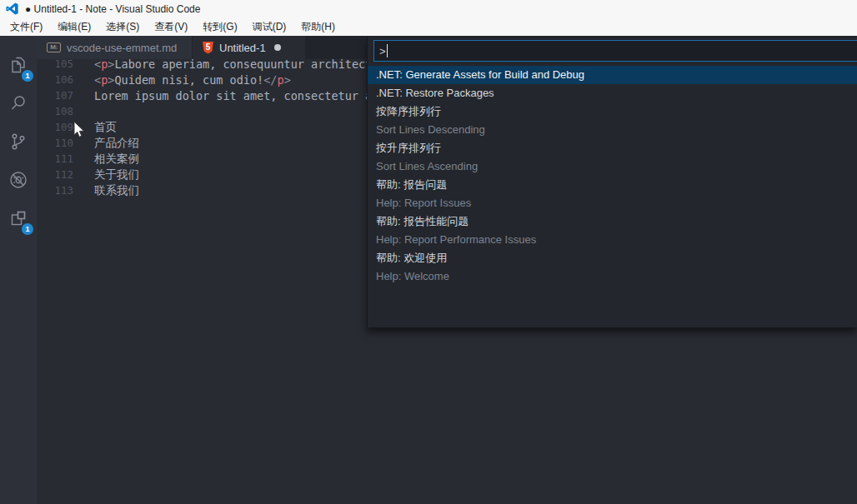 This screenshot has width=857, height=504. Describe the element at coordinates (12, 8) in the screenshot. I see `vscode-logo-icon` at that location.